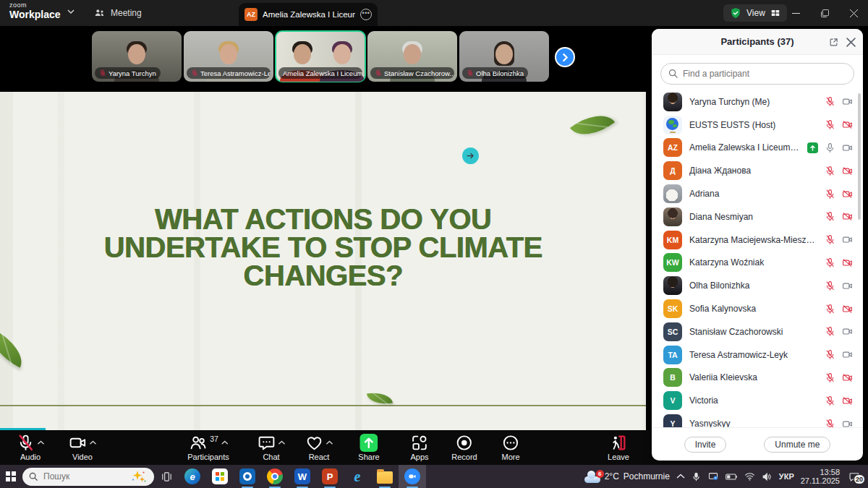 Image resolution: width=868 pixels, height=488 pixels. Describe the element at coordinates (166, 476) in the screenshot. I see `task-view-button` at that location.